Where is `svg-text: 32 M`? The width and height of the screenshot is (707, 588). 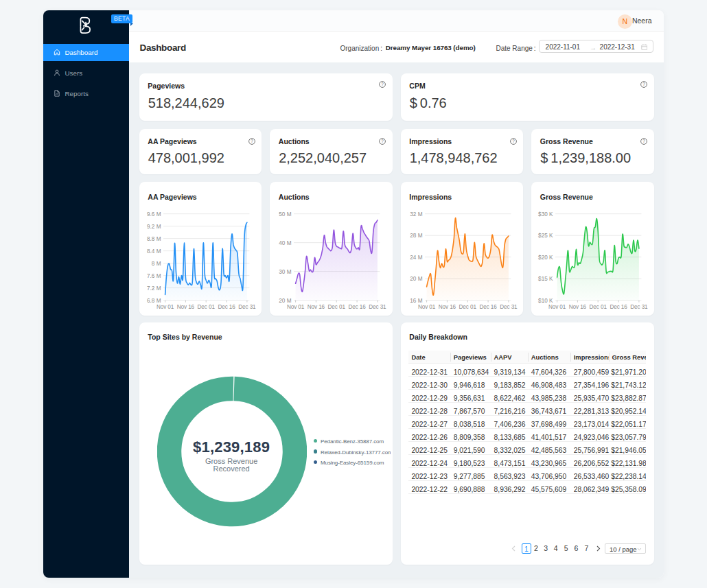 svg-text: 32 M is located at coordinates (416, 214).